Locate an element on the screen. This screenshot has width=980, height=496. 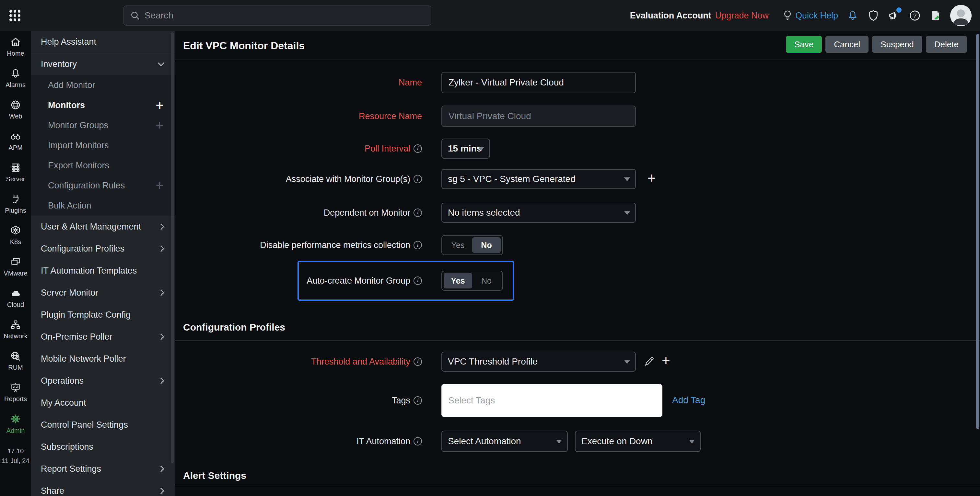
sidebar-item-bulk-action: Bulk Action is located at coordinates (103, 206).